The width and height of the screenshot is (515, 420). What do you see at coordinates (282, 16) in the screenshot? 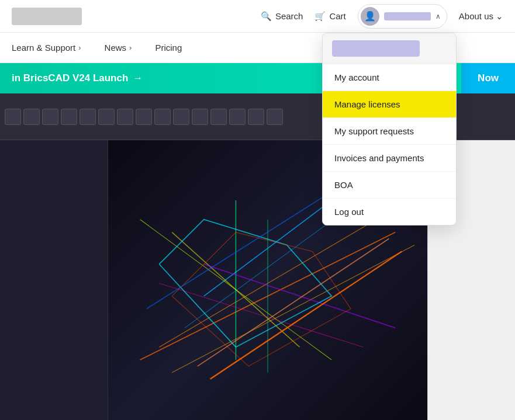
I see `search-nav-item: 🔍 Search` at bounding box center [282, 16].